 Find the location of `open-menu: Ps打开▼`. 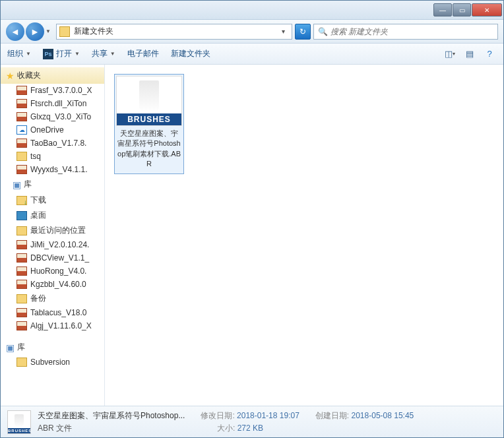

open-menu: Ps打开▼ is located at coordinates (61, 54).